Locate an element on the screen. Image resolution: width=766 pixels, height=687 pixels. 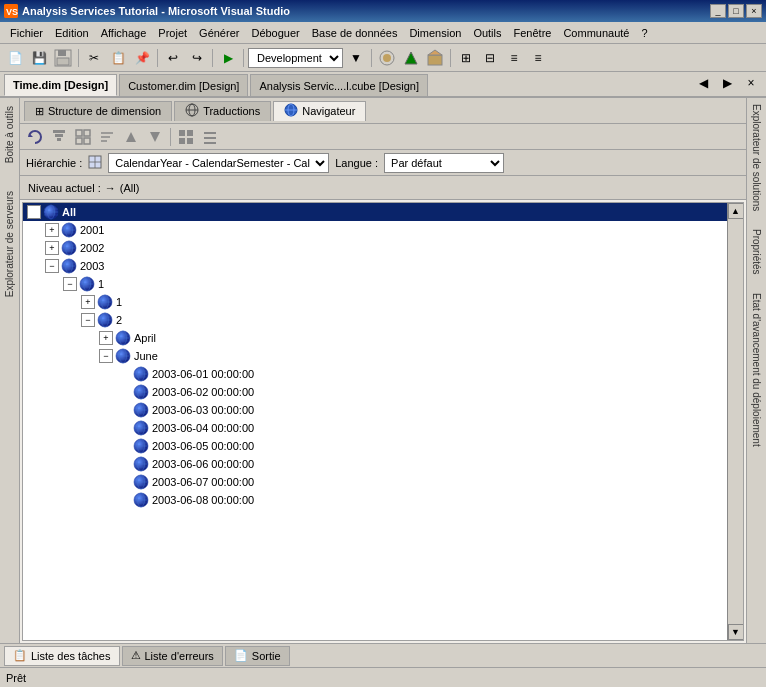
tab-close: × is located at coordinates (751, 83).